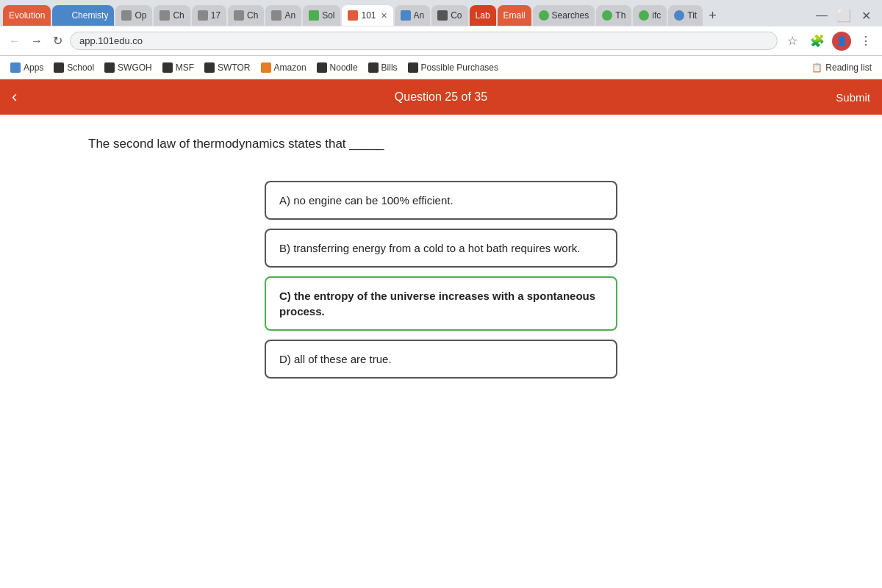 The height and width of the screenshot is (588, 882). What do you see at coordinates (460, 68) in the screenshot?
I see `bookmark-possible-purchases-label: Possible Purchases` at bounding box center [460, 68].